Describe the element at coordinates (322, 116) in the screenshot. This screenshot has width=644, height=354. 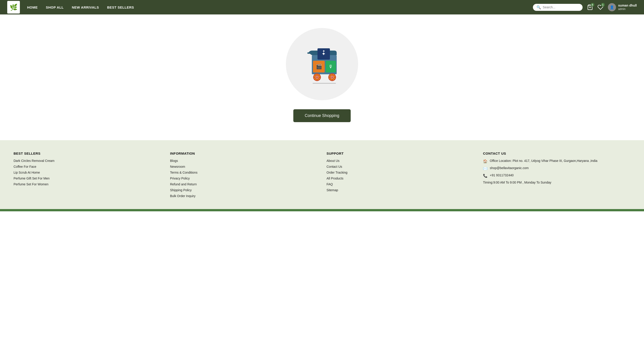
I see `continue-shopping-button: Continue Shopping` at that location.